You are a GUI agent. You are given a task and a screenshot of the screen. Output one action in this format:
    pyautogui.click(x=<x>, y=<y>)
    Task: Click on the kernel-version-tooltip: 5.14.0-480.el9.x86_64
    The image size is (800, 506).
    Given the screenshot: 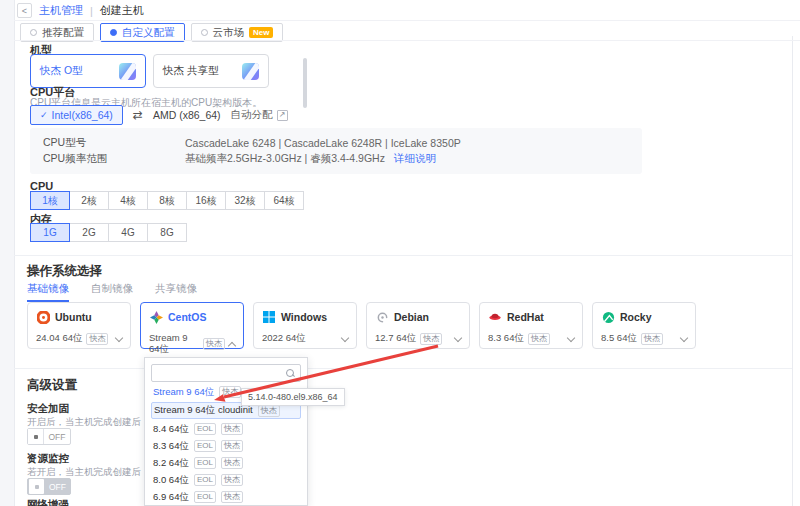 What is the action you would take?
    pyautogui.click(x=293, y=397)
    